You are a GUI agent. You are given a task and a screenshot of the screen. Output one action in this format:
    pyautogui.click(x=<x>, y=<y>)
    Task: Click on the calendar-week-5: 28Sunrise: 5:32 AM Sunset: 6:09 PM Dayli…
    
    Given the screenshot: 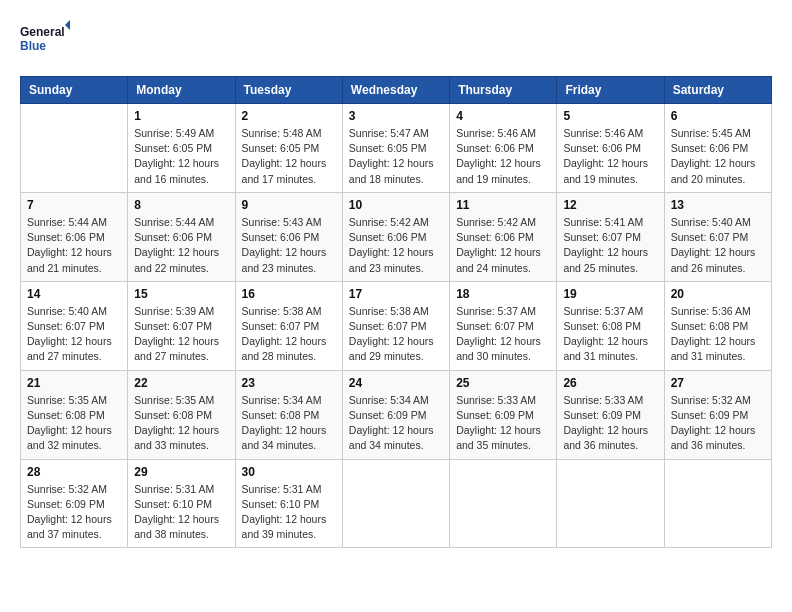 What is the action you would take?
    pyautogui.click(x=396, y=504)
    